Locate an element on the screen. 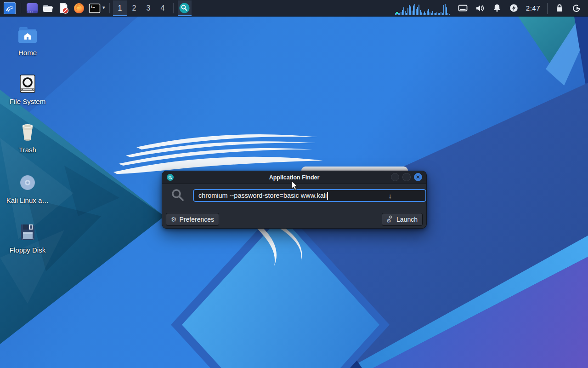 This screenshot has width=588, height=368. close-button: ✕ is located at coordinates (418, 177).